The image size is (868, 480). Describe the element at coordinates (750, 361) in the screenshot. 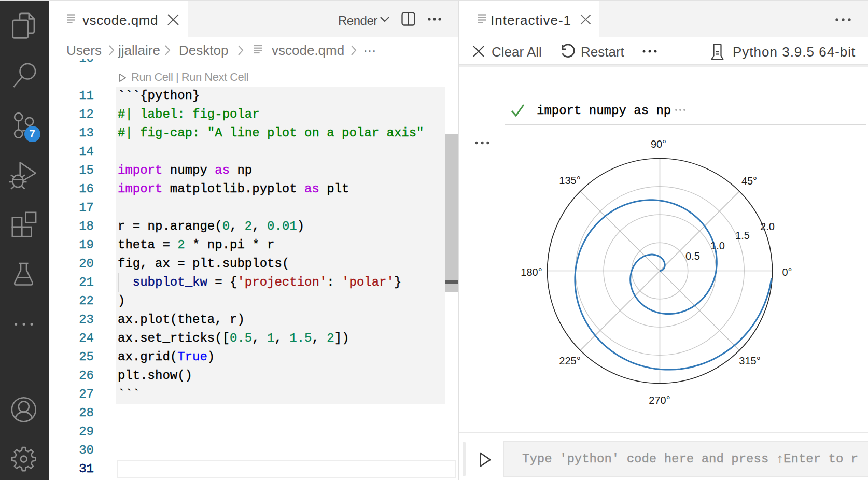

I see `svg-text: 315°` at that location.